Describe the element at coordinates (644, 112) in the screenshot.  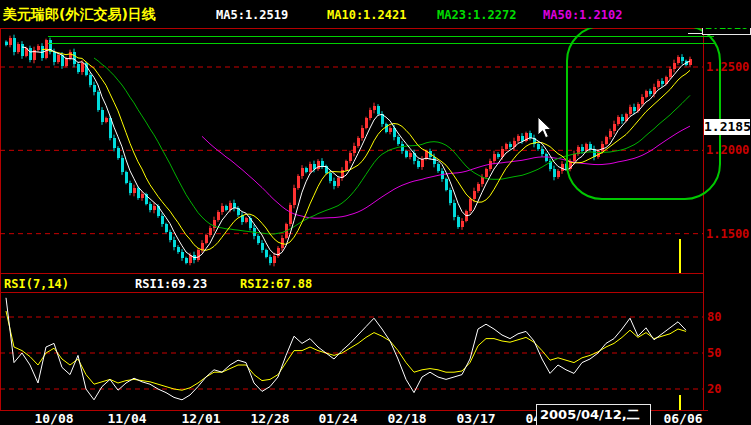
I see `highlight-annotation-box` at that location.